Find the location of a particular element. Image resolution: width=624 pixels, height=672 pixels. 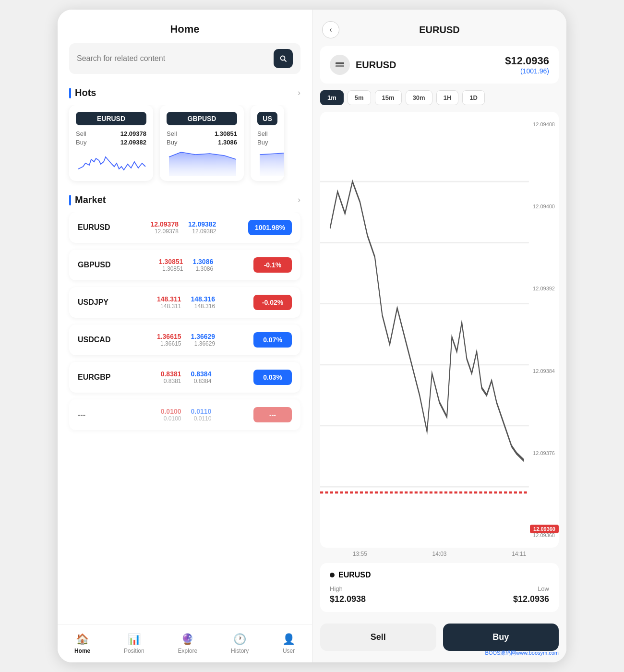

right-title: EURUSD is located at coordinates (440, 30).